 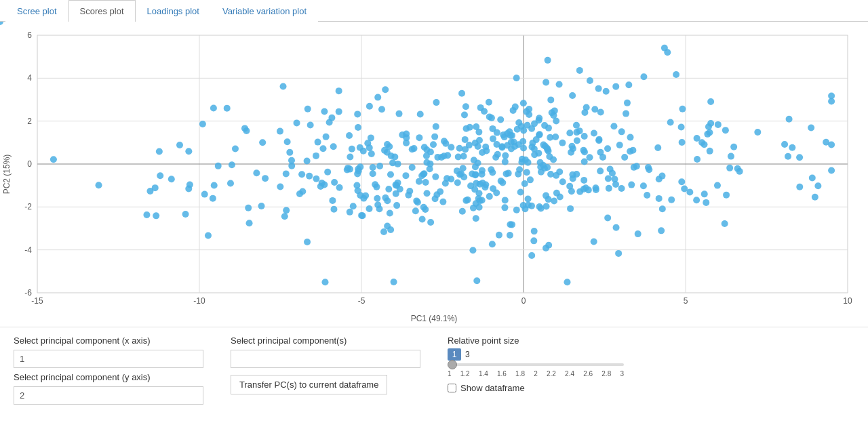 I want to click on show-dataframe-checkbox, so click(x=452, y=388).